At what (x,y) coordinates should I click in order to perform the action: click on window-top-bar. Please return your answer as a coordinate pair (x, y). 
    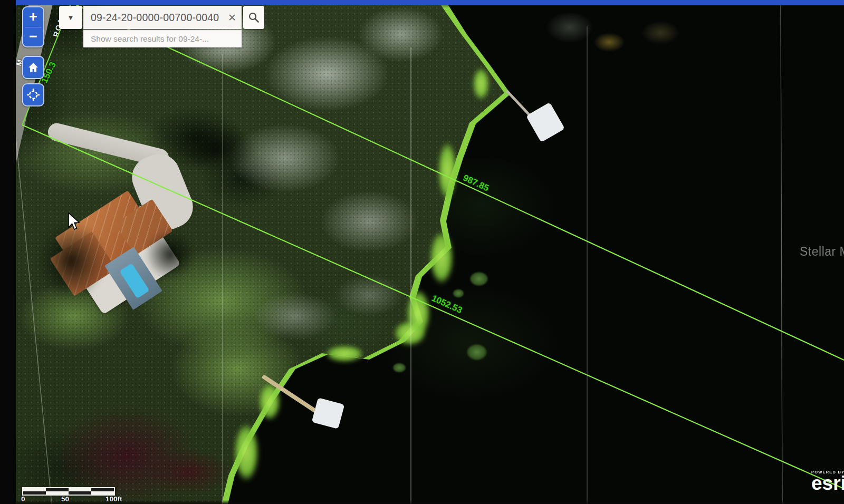
    Looking at the image, I should click on (429, 3).